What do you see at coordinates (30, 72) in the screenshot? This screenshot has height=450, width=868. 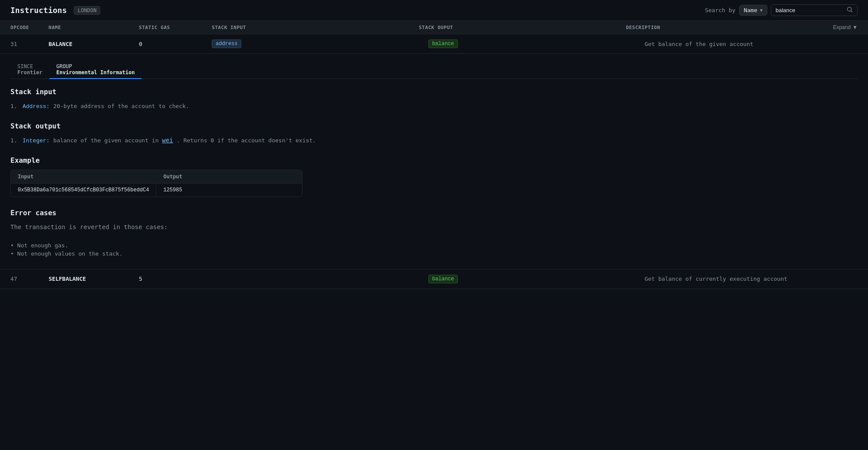 I see `tab-since-value: Frontier` at bounding box center [30, 72].